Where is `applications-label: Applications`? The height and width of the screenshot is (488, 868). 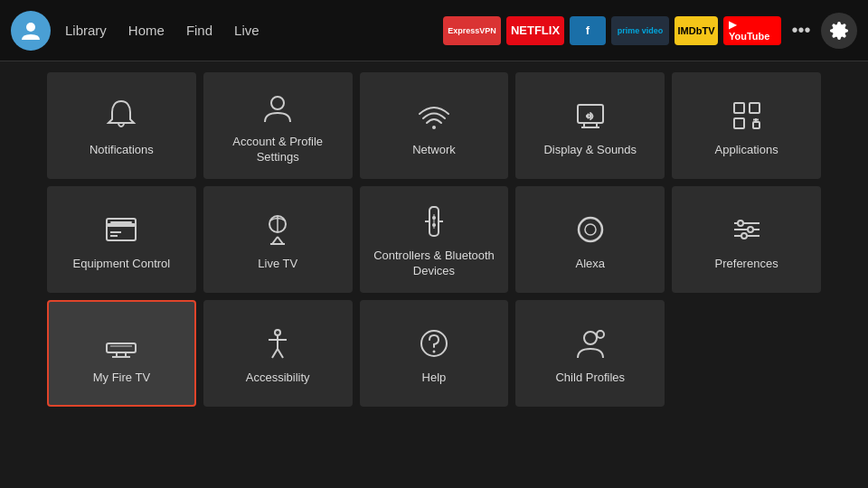 applications-label: Applications is located at coordinates (747, 150).